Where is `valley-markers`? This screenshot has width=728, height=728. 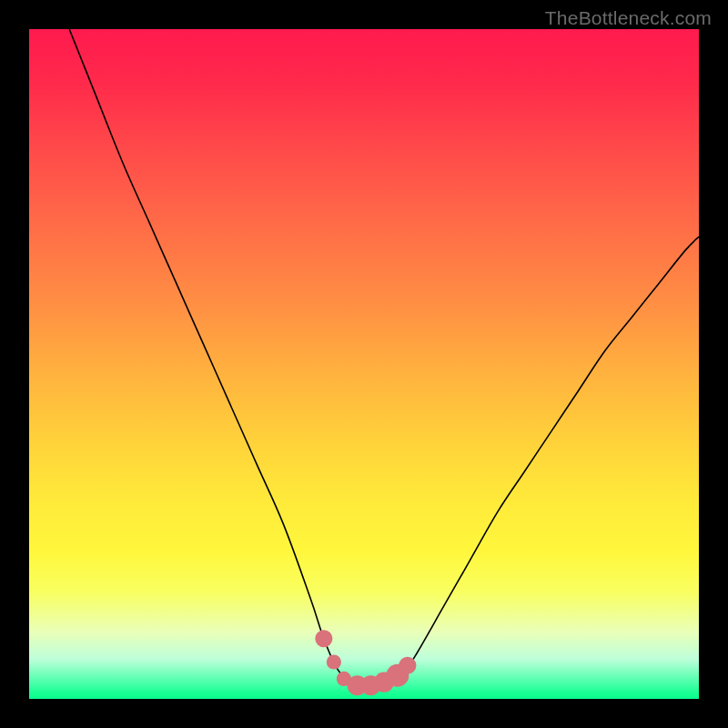
valley-markers is located at coordinates (366, 662).